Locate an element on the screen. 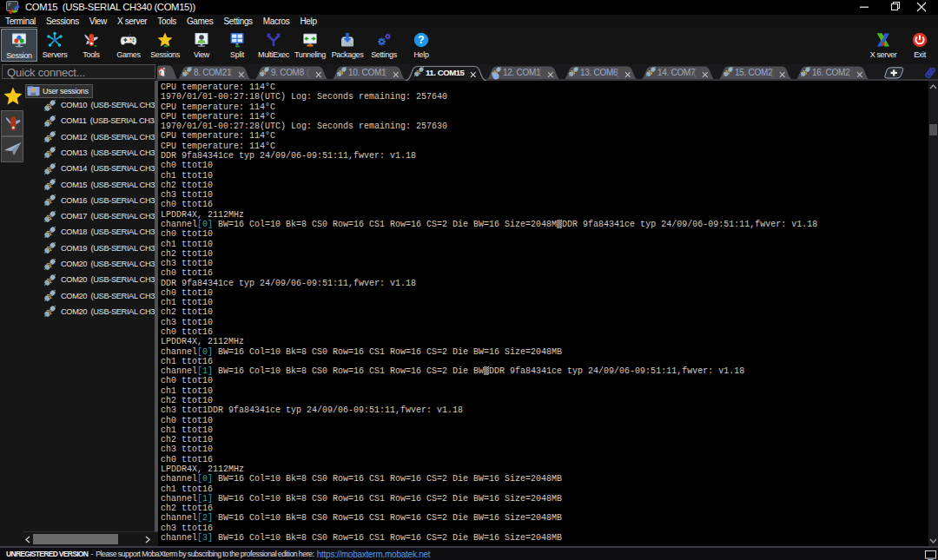  svg-text: 11. COM15 is located at coordinates (446, 73).